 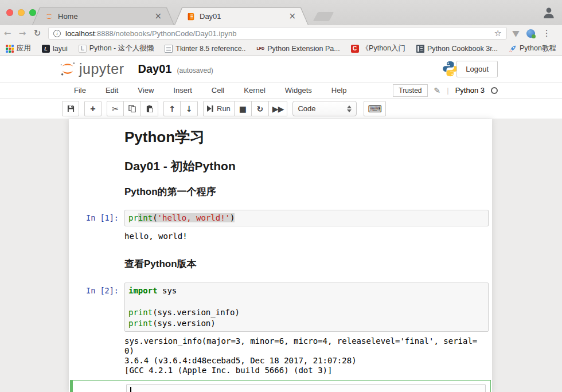 What do you see at coordinates (306, 218) in the screenshot?
I see `code-input: print('hello, world!')` at bounding box center [306, 218].